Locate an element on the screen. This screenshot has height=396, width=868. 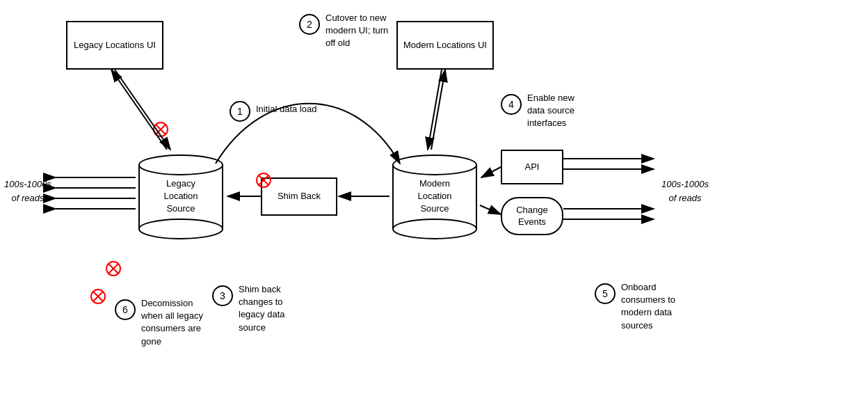
legacy-ui-box: Legacy Locations UI is located at coordinates (115, 45).